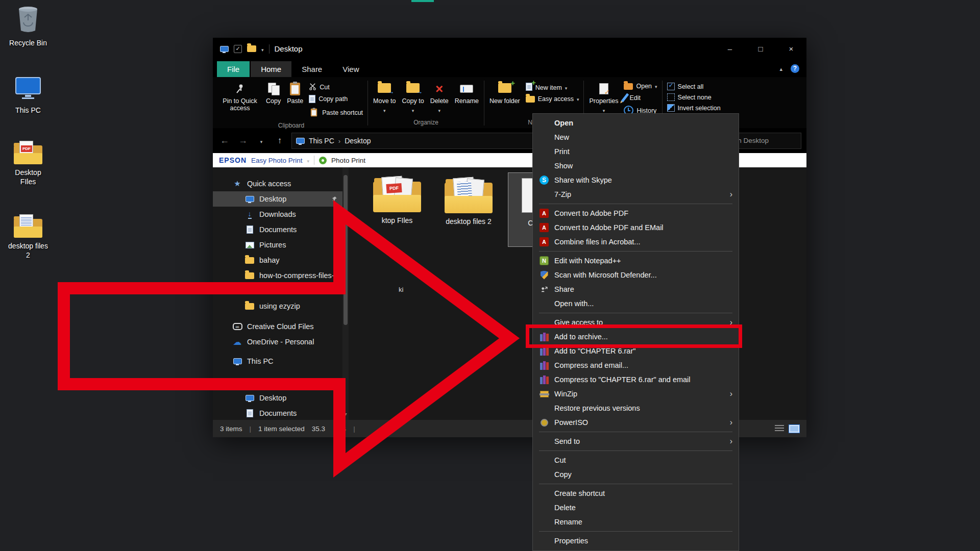 Image resolution: width=980 pixels, height=551 pixels. I want to click on help-icon: ?, so click(795, 68).